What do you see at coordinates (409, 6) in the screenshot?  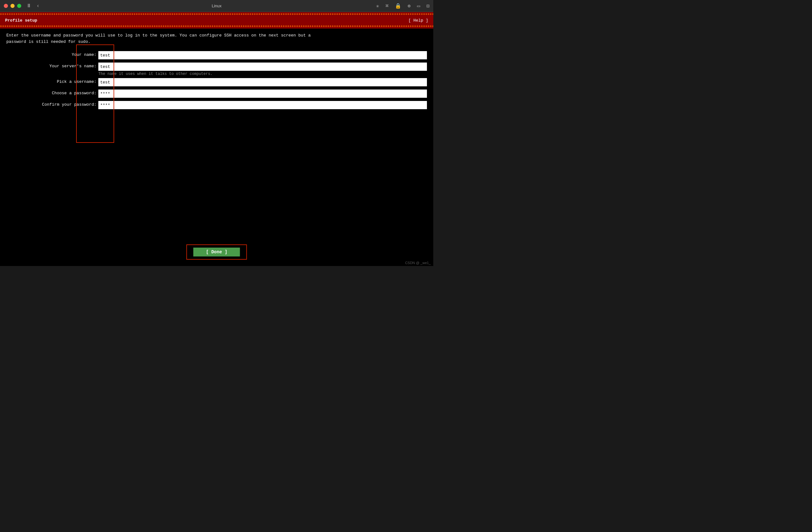 I see `vpn-icon: ⊕` at bounding box center [409, 6].